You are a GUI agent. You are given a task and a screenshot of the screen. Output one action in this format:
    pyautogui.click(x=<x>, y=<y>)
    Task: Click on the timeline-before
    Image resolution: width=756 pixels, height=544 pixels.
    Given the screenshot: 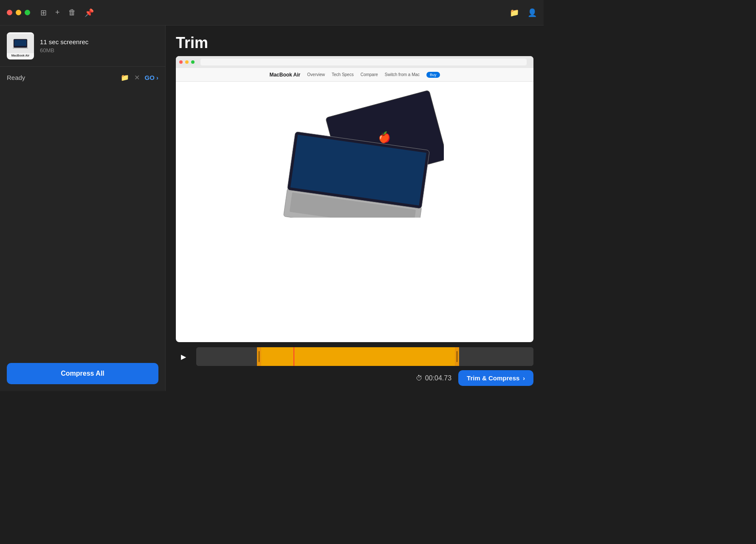 What is the action you would take?
    pyautogui.click(x=227, y=357)
    